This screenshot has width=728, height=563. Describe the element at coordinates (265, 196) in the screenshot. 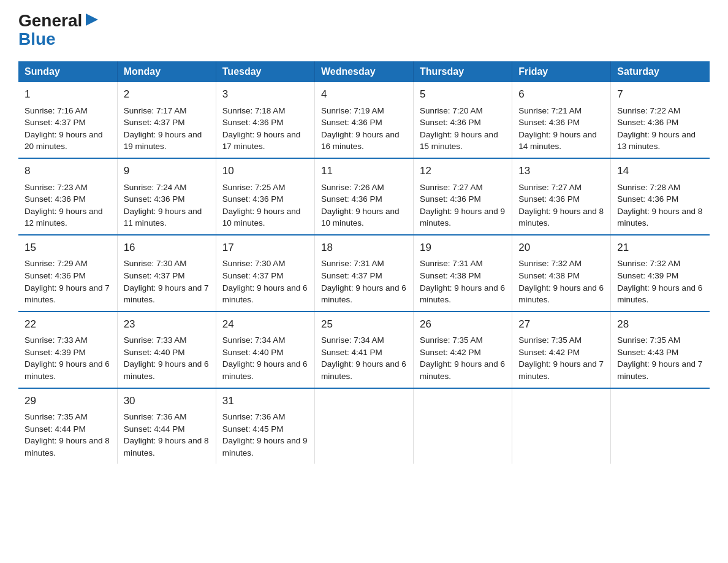

I see `calendar-cell: 10Sunrise: 7:25 AMSunset: 4:36 PMDayligh…` at that location.